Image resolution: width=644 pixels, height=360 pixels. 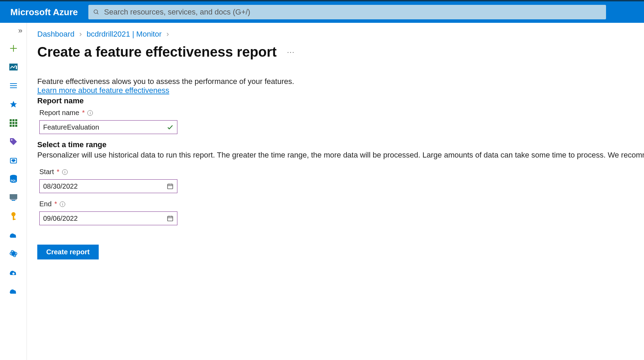 What do you see at coordinates (13, 123) in the screenshot?
I see `all-services-icon` at bounding box center [13, 123].